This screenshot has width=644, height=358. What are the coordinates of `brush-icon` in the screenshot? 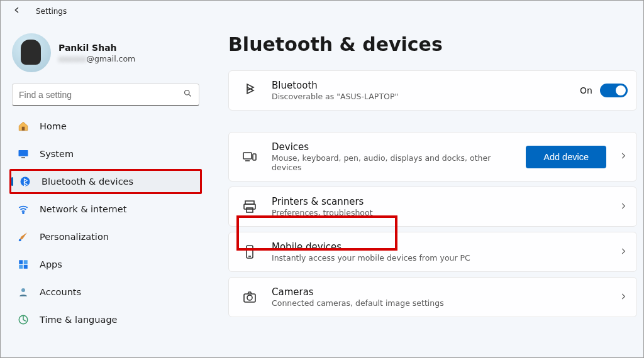 It's located at (23, 237).